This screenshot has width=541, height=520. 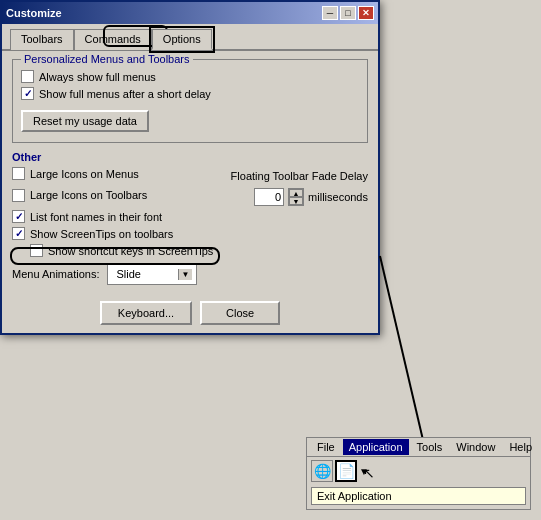 I want to click on restore-button: □, so click(x=348, y=13).